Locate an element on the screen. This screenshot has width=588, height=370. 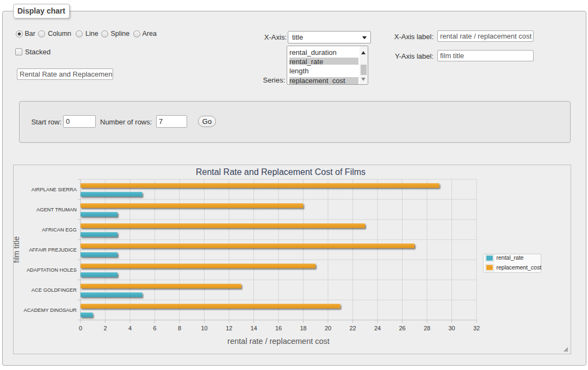
svg-text: 28 is located at coordinates (427, 328).